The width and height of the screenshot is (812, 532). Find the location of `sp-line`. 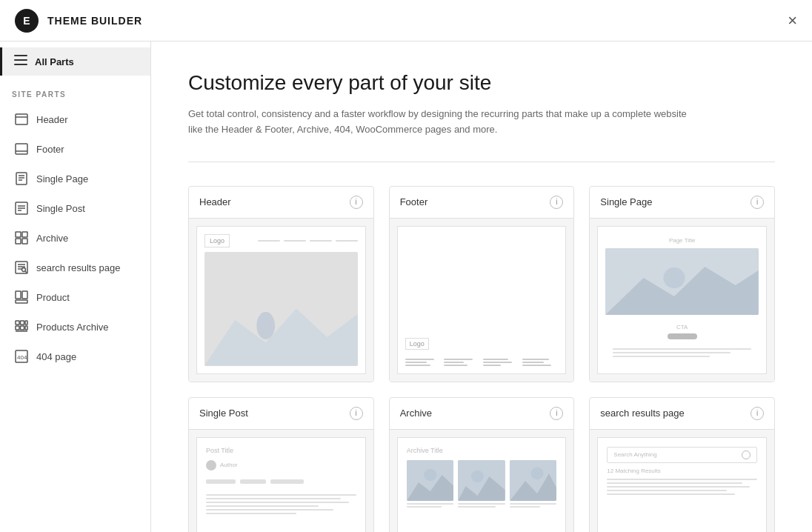

sp-line is located at coordinates (671, 353).